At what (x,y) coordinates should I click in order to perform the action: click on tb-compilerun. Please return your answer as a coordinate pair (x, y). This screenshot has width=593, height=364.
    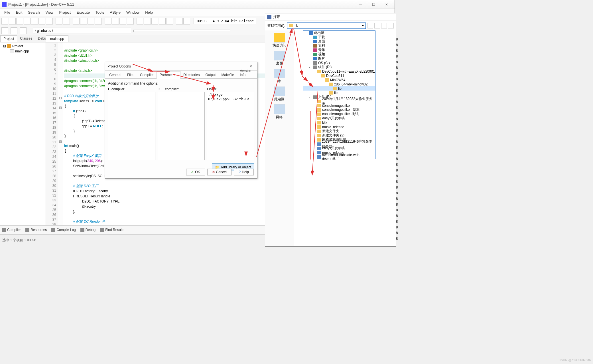
    Looking at the image, I should click on (123, 21).